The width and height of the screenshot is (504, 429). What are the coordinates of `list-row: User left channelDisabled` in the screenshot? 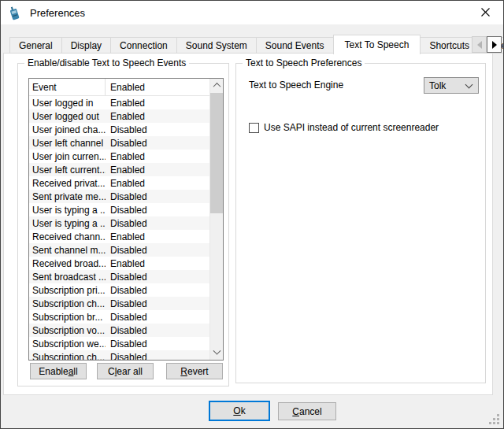 It's located at (120, 143).